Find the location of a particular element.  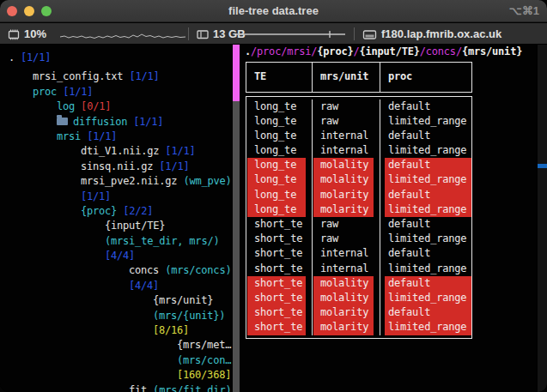

close-button is located at coordinates (12, 11).